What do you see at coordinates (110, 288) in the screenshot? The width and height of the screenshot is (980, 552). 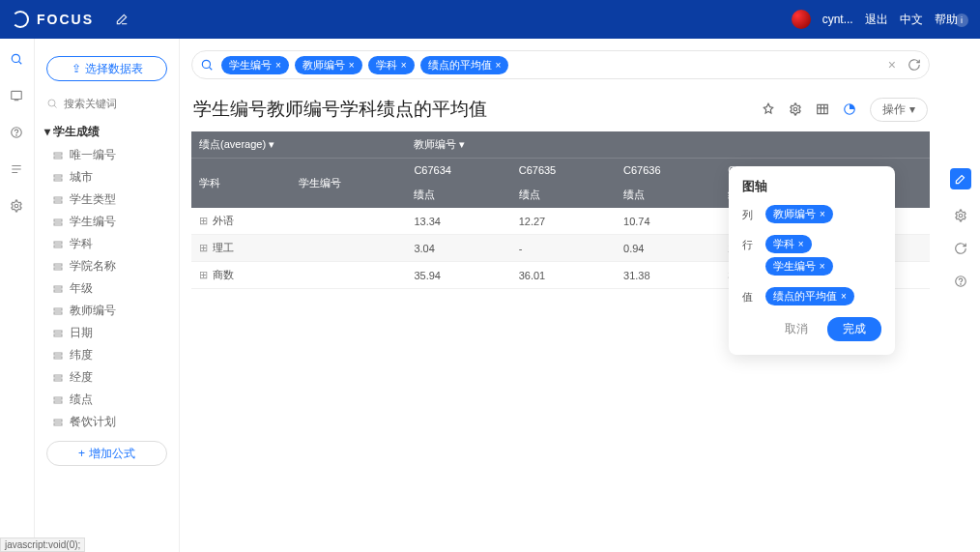 I see `tree-item: 年级` at bounding box center [110, 288].